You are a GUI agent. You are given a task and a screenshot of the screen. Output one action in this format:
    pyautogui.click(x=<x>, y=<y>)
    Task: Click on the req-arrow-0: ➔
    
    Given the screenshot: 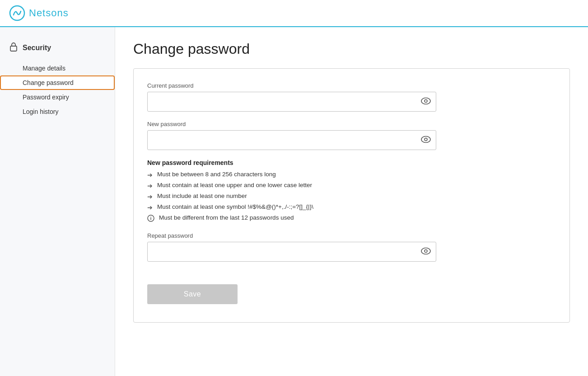 What is the action you would take?
    pyautogui.click(x=150, y=175)
    